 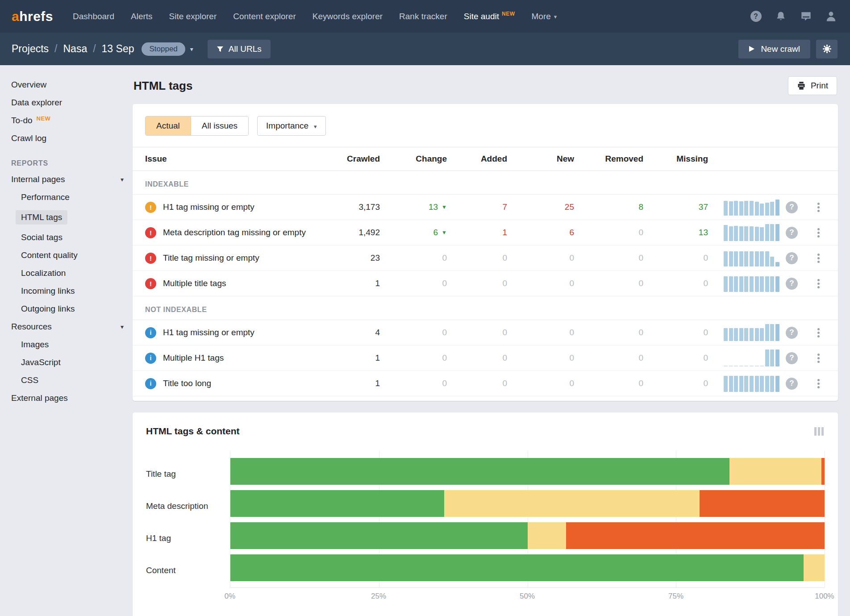 I want to click on notifications-bell-icon, so click(x=781, y=17).